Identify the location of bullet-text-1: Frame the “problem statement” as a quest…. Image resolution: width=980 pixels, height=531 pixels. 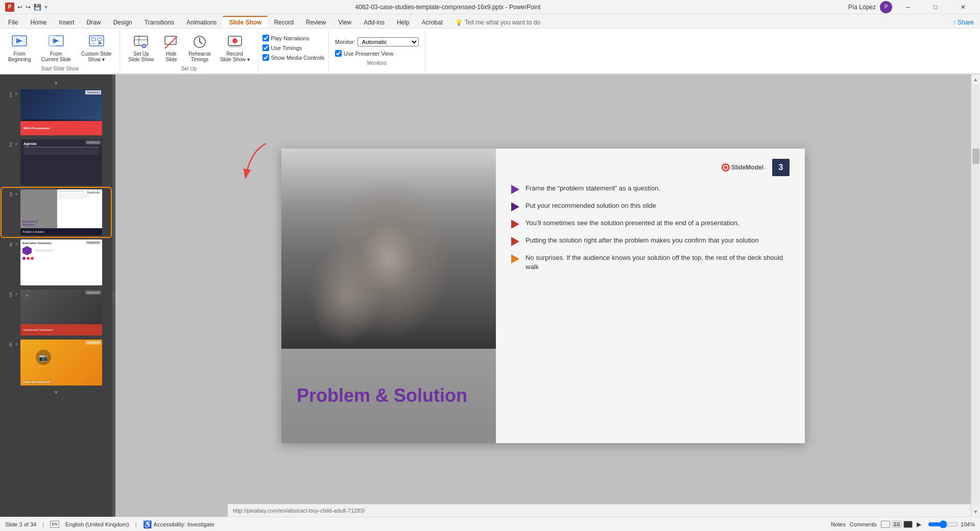
(593, 188).